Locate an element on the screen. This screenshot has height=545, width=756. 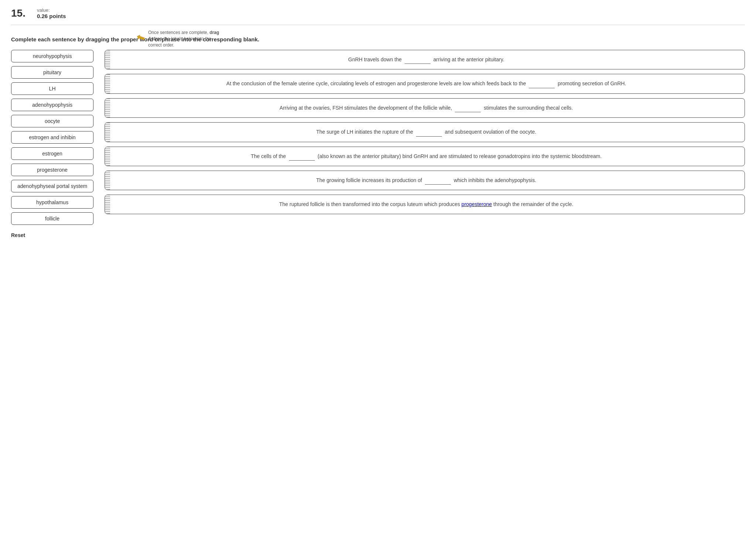
word-tile-adenohyphyseal-portal-system: adenohyphyseal portal system is located at coordinates (52, 186).